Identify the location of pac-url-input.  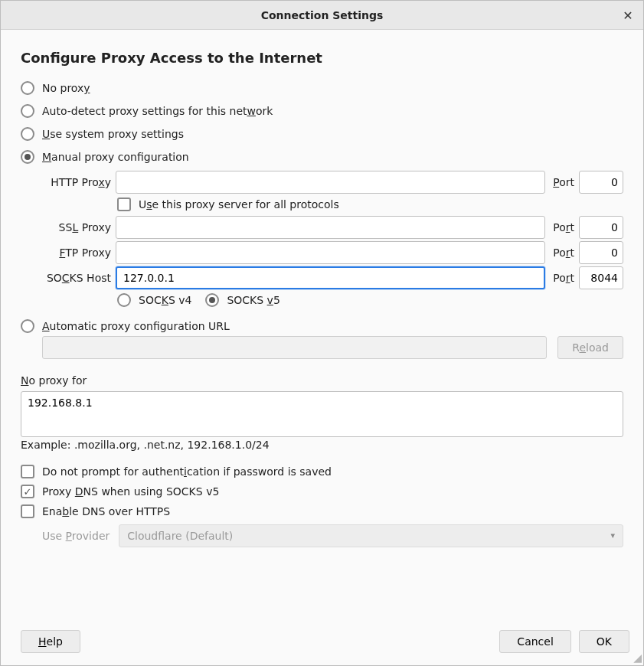
(294, 348).